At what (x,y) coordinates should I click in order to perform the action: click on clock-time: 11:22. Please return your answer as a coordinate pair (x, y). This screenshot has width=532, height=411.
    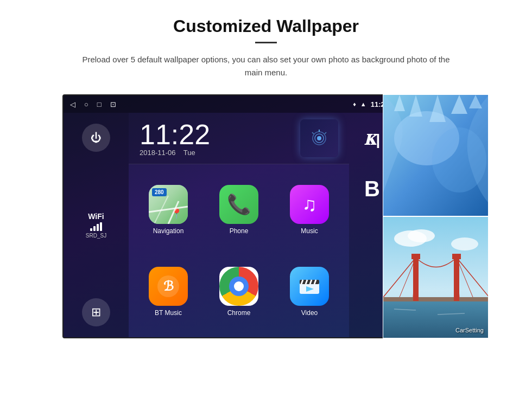
    Looking at the image, I should click on (175, 134).